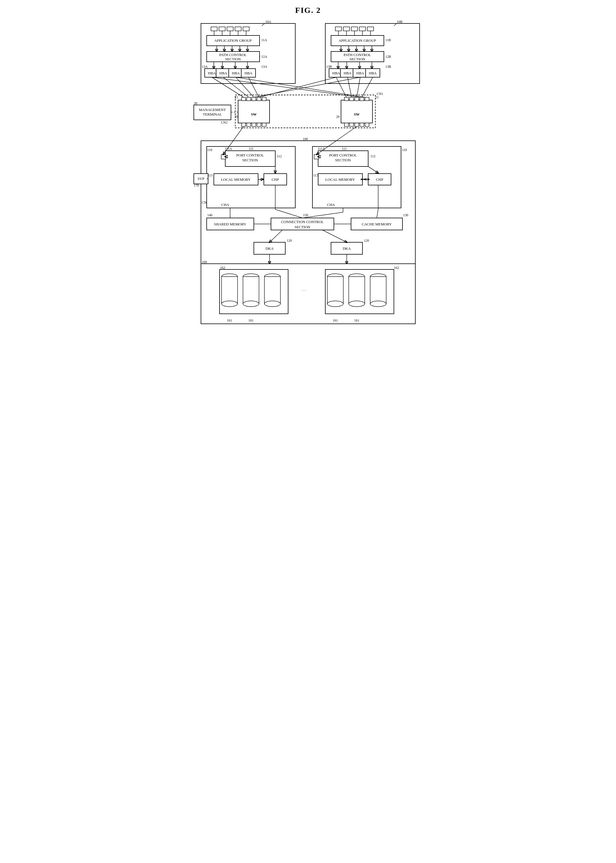 The height and width of the screenshot is (863, 616). What do you see at coordinates (366, 241) in the screenshot?
I see `svg-text: 120` at bounding box center [366, 241].